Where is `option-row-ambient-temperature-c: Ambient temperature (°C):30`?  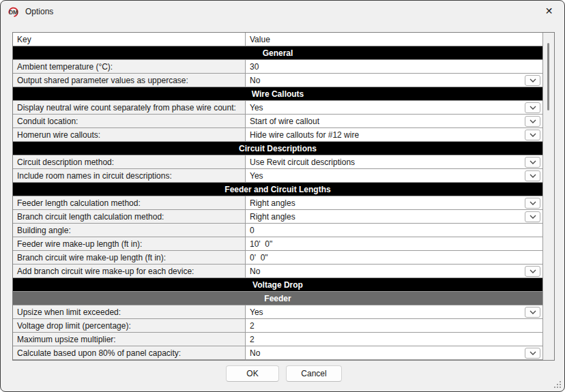 option-row-ambient-temperature-c: Ambient temperature (°C):30 is located at coordinates (278, 67).